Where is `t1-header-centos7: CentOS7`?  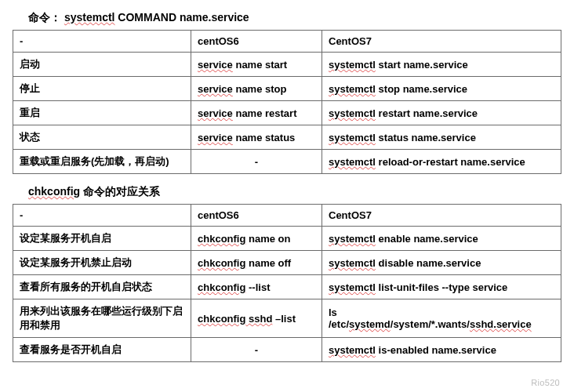
t1-header-centos7: CentOS7 is located at coordinates (442, 42).